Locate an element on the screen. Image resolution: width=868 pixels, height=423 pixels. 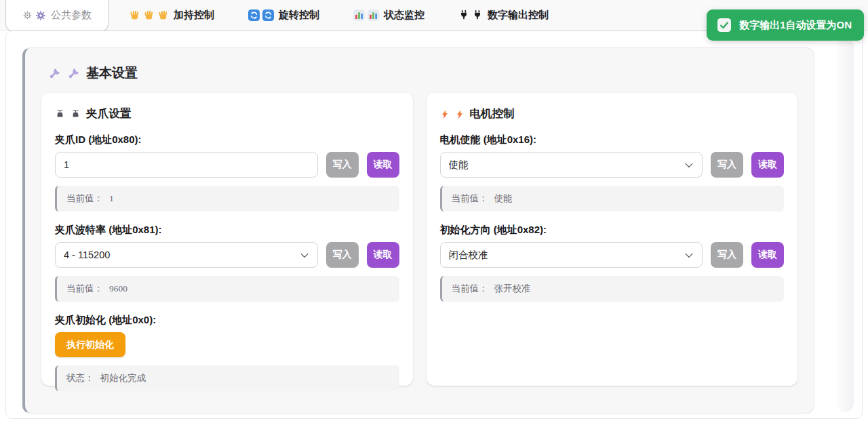
status-value: 张开校准 is located at coordinates (513, 289).